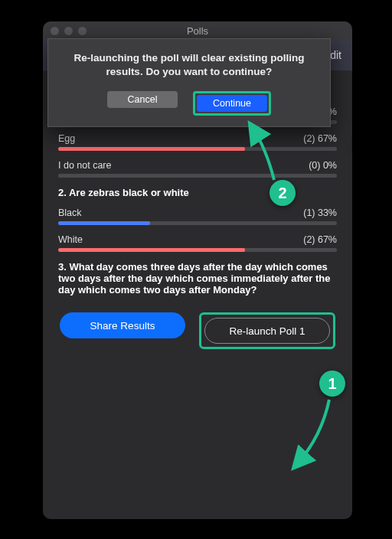 The height and width of the screenshot is (539, 392). What do you see at coordinates (198, 168) in the screenshot?
I see `poll-option: I do not care(0) 0%` at bounding box center [198, 168].